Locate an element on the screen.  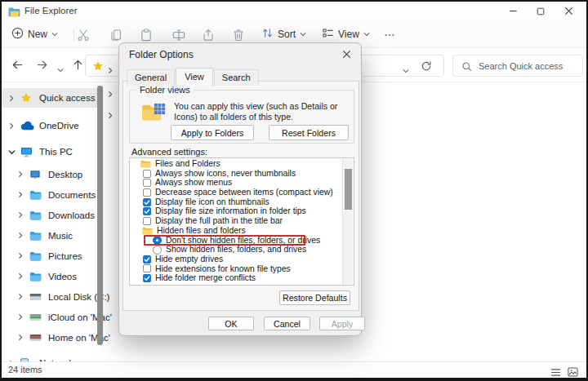
sidebar-item-label: Music is located at coordinates (60, 236).